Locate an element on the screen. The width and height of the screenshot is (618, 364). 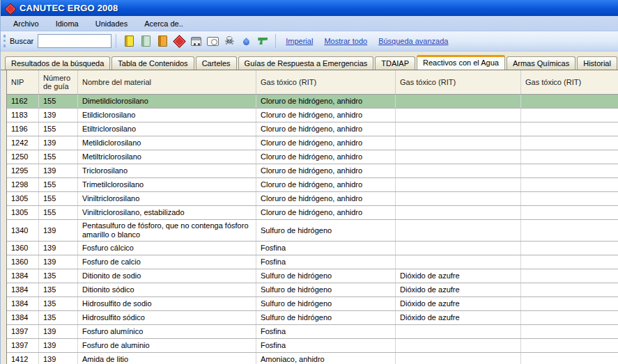
toolbar-grip-handle is located at coordinates (5, 41).